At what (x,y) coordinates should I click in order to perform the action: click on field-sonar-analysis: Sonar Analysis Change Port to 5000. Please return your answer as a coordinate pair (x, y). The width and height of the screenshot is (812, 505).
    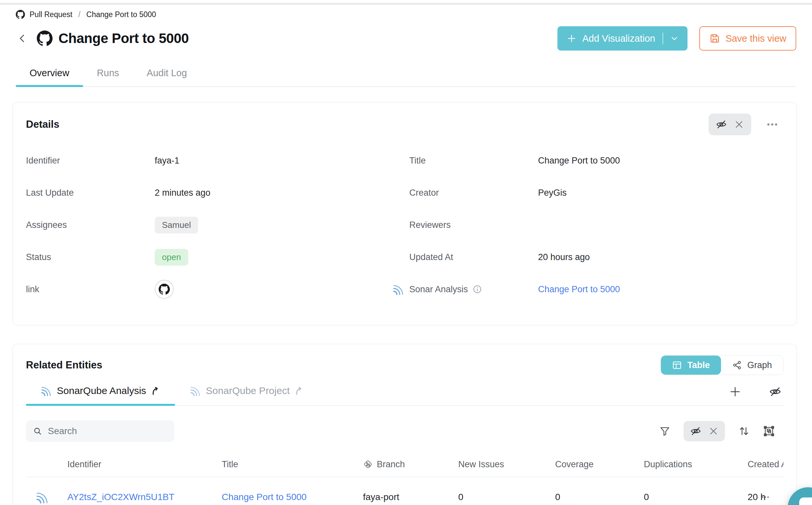
    Looking at the image, I should click on (596, 289).